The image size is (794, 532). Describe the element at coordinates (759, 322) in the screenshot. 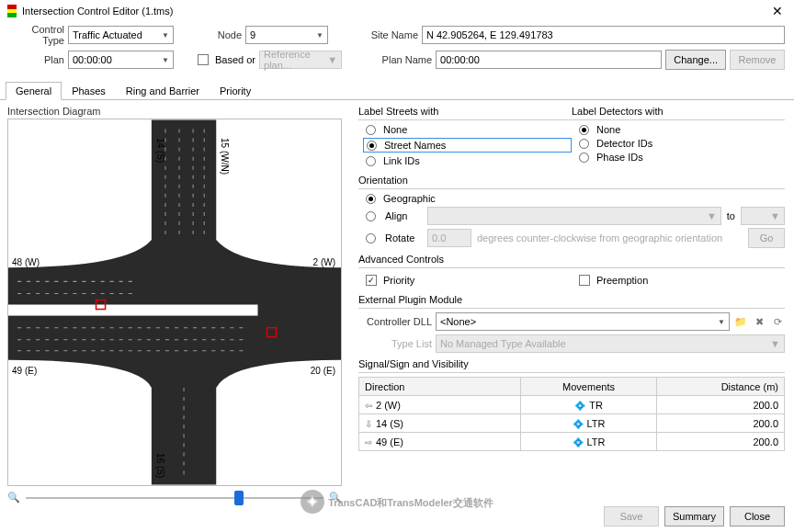

I see `delete-icon: ✖` at that location.